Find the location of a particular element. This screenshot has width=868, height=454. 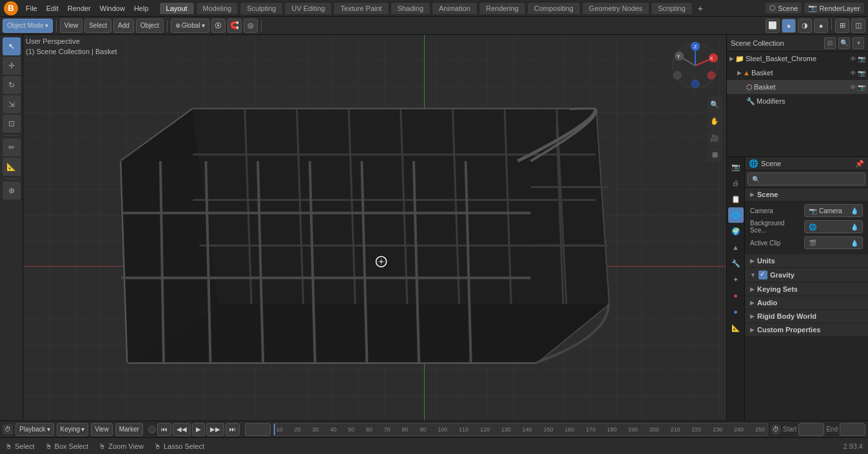

camera-visibility-icon: 📷 is located at coordinates (862, 59).